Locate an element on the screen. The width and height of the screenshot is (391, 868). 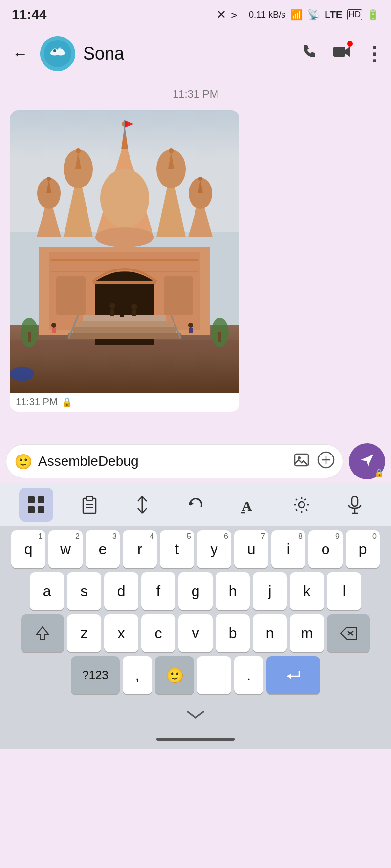
keyboard-bottom-row: ?123 , 🙂 . is located at coordinates (196, 675).